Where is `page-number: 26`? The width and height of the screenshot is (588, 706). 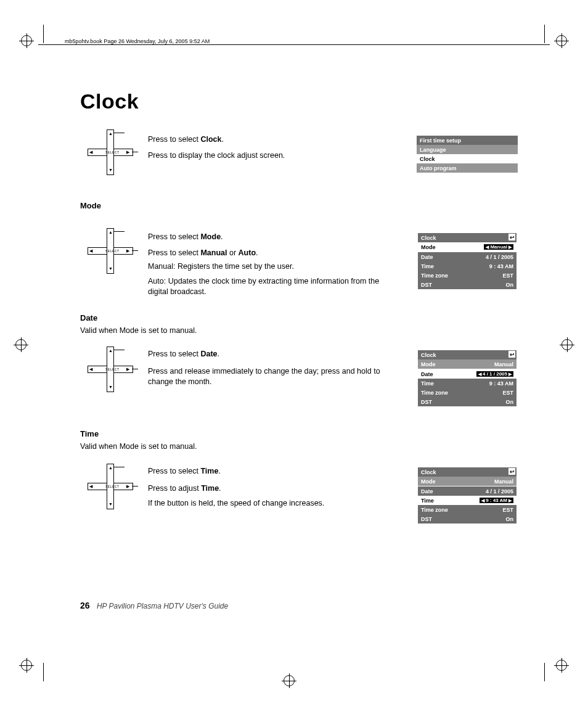
page-number: 26 is located at coordinates (85, 605).